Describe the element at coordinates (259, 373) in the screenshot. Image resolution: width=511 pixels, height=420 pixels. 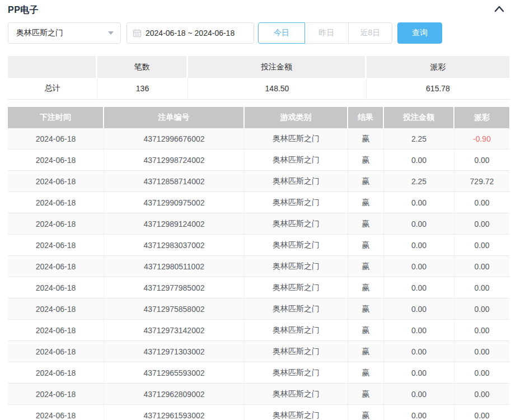
I see `table-row: 2024-06-1843712965593002奥林匹斯之门赢0.000.00` at that location.